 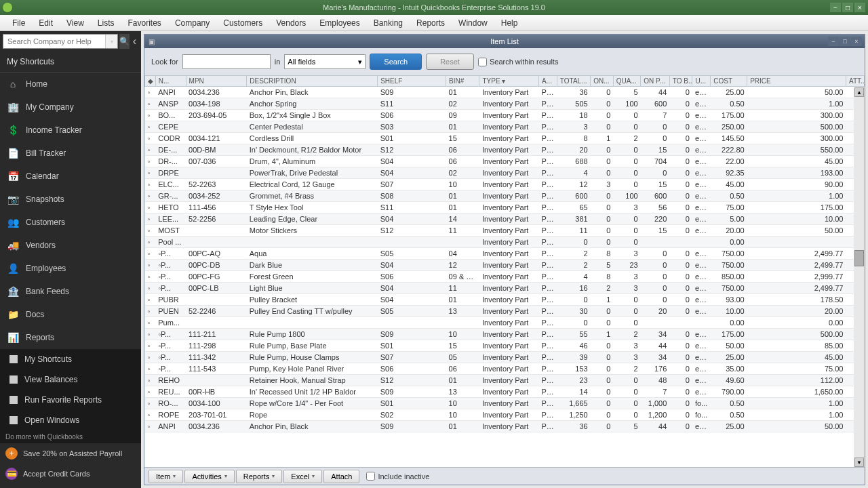 What do you see at coordinates (171, 81) in the screenshot?
I see `column-header: N...` at bounding box center [171, 81].